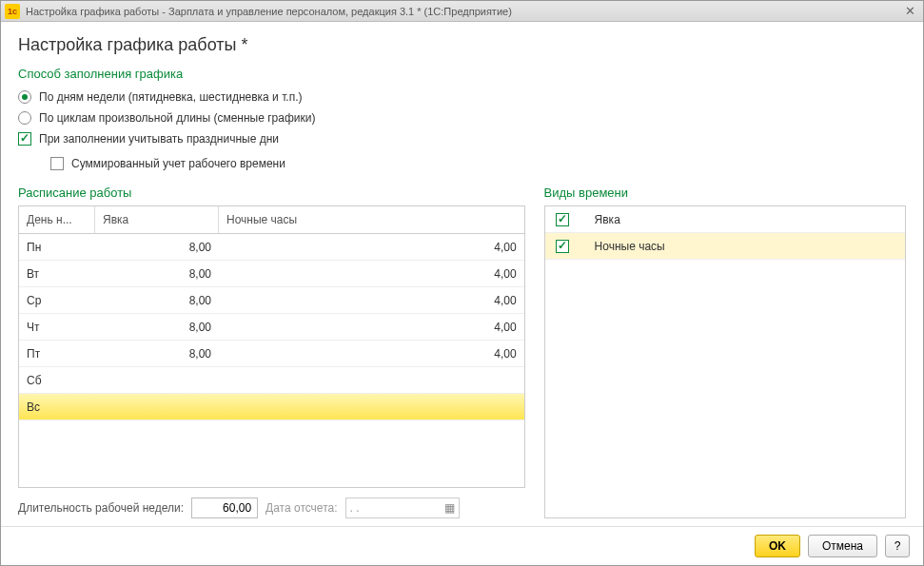 The height and width of the screenshot is (566, 924). I want to click on cell-day: Ср, so click(57, 301).